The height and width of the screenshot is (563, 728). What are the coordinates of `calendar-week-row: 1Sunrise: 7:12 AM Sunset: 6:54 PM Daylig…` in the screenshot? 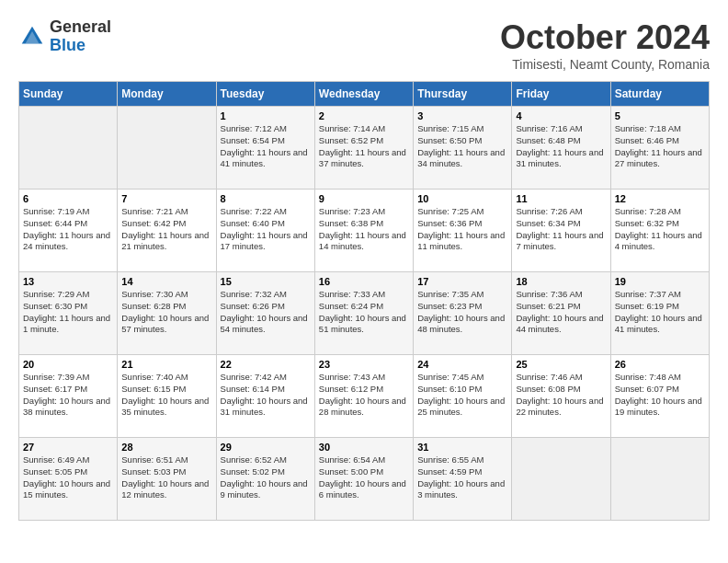 It's located at (364, 148).